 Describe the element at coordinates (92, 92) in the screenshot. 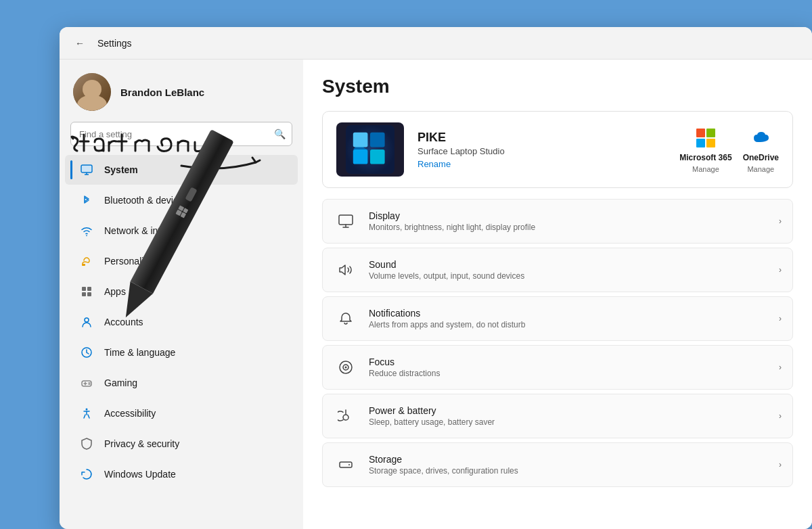

I see `avatar` at that location.